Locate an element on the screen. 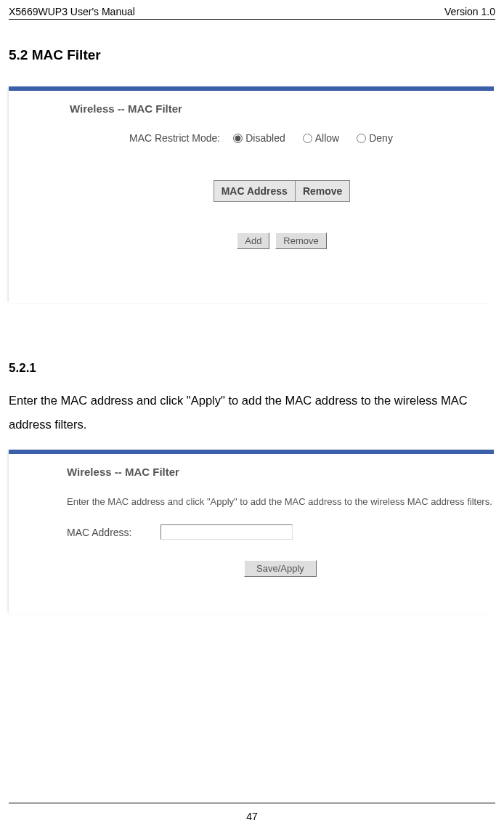 This screenshot has height=831, width=504. panel-title: Wireless -- MAC Filter is located at coordinates (282, 109).